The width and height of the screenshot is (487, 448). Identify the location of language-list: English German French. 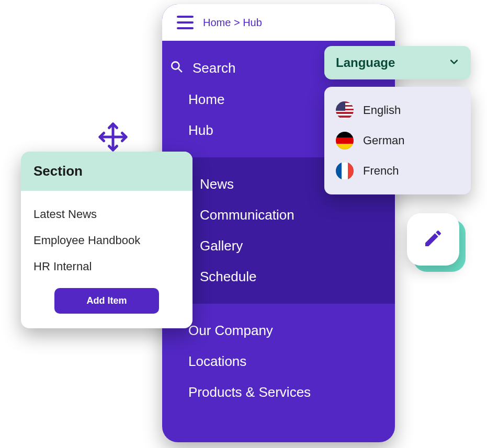
(398, 141).